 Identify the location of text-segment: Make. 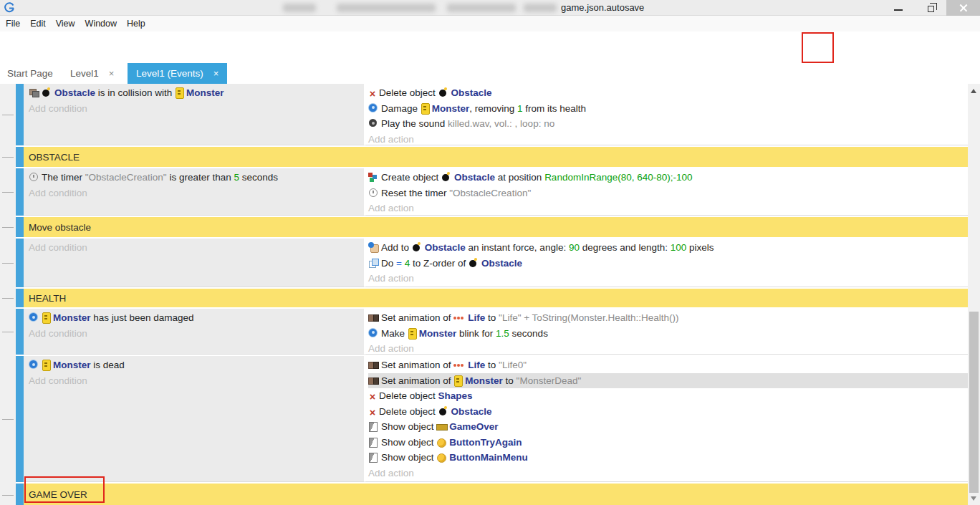
(394, 334).